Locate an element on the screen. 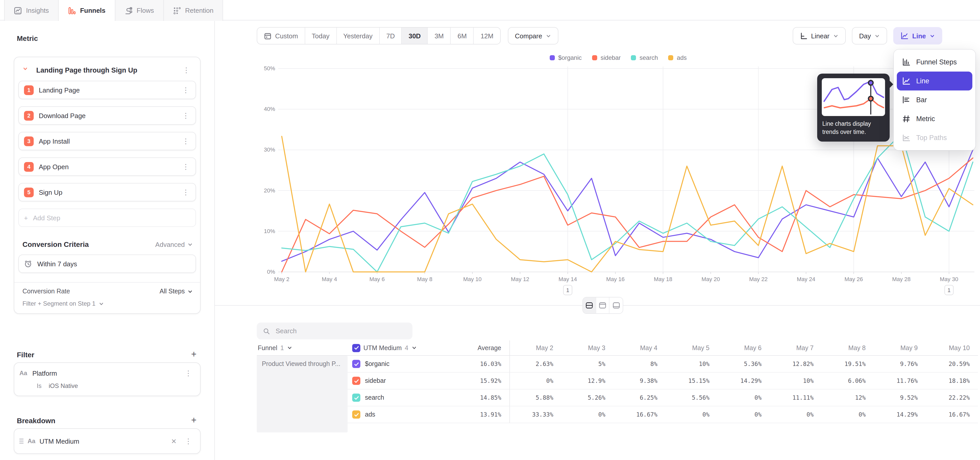 The image size is (980, 460). range-label: 12M is located at coordinates (487, 36).